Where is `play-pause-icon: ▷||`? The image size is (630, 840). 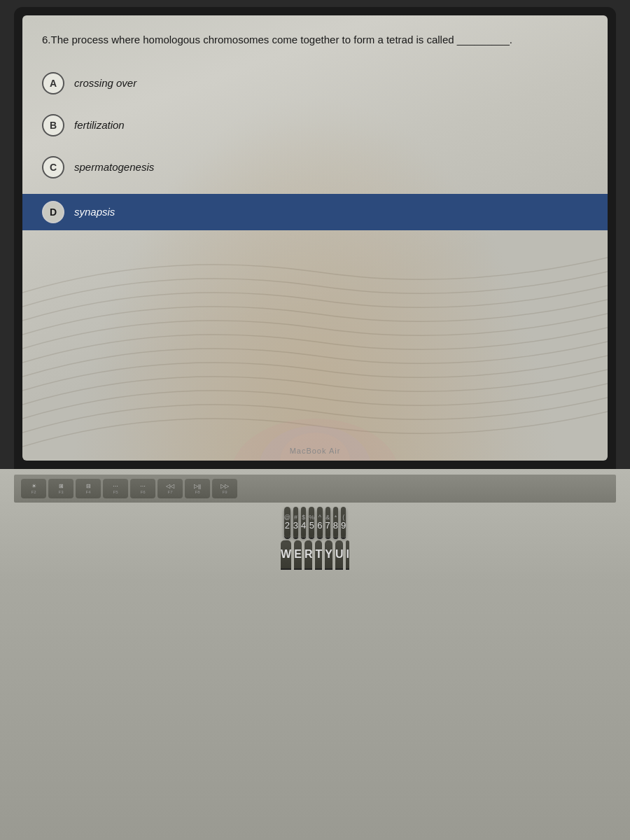
play-pause-icon: ▷|| is located at coordinates (197, 486).